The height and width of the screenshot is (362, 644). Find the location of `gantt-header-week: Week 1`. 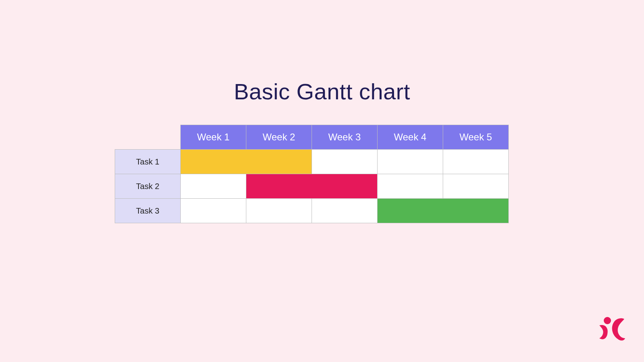

gantt-header-week: Week 1 is located at coordinates (213, 138).